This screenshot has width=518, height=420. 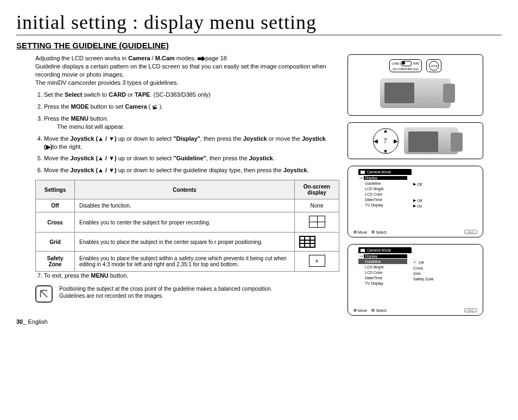 What do you see at coordinates (187, 294) in the screenshot?
I see `note: Positioning the subject at the cross poi…` at bounding box center [187, 294].